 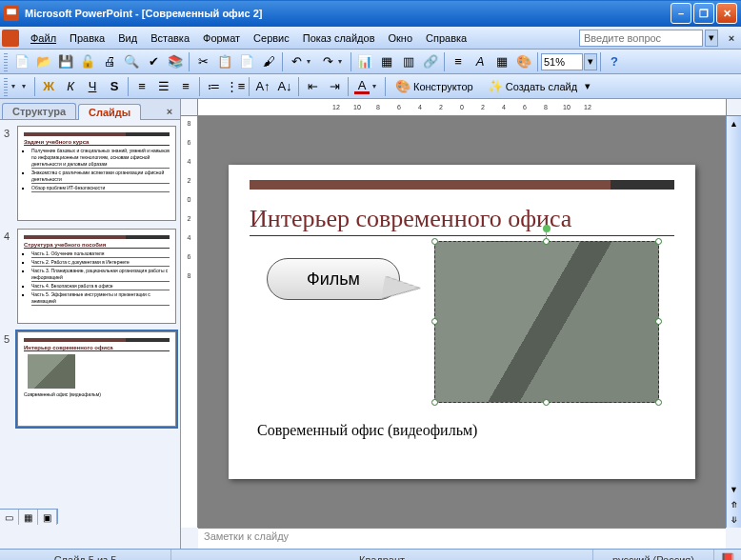 I want to click on font-color-button: A, so click(x=362, y=87).